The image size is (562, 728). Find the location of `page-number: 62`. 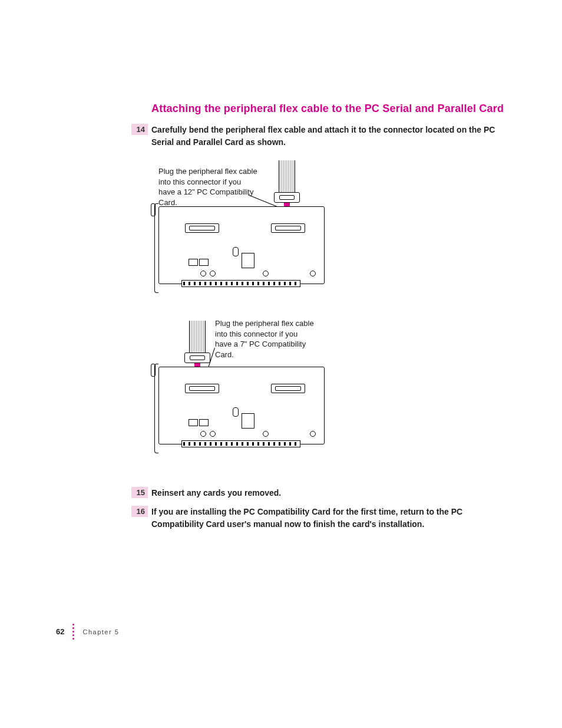

page-number: 62 is located at coordinates (60, 632).